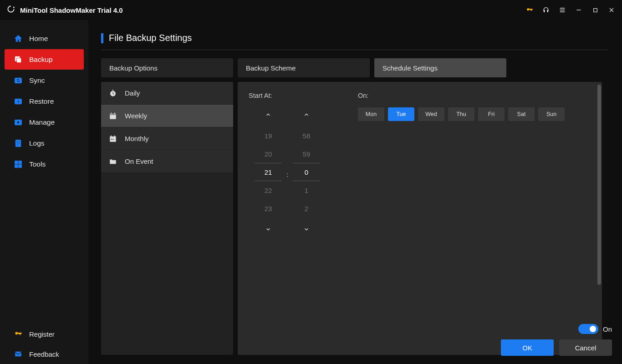 Image resolution: width=622 pixels, height=364 pixels. I want to click on headset-icon, so click(546, 10).